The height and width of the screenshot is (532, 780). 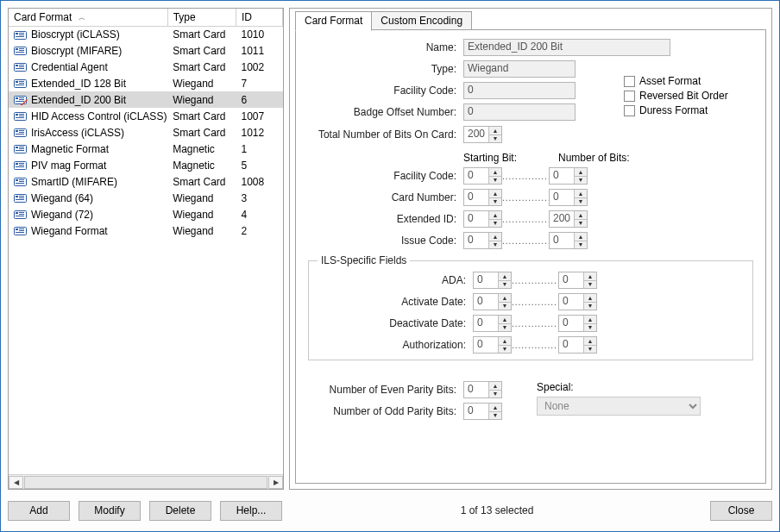 I want to click on activate-date-start-stepper: 0▲▼, so click(x=492, y=302).